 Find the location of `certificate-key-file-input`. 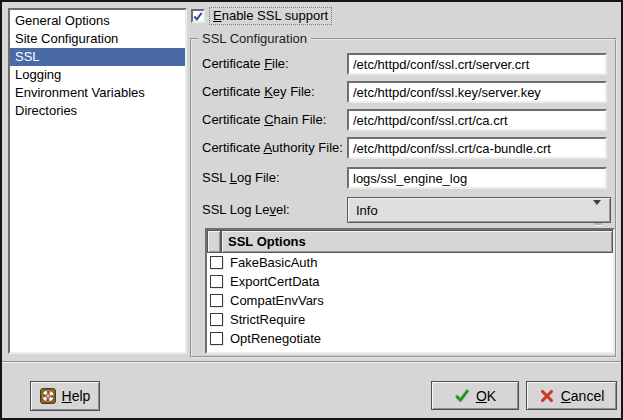

certificate-key-file-input is located at coordinates (477, 92).